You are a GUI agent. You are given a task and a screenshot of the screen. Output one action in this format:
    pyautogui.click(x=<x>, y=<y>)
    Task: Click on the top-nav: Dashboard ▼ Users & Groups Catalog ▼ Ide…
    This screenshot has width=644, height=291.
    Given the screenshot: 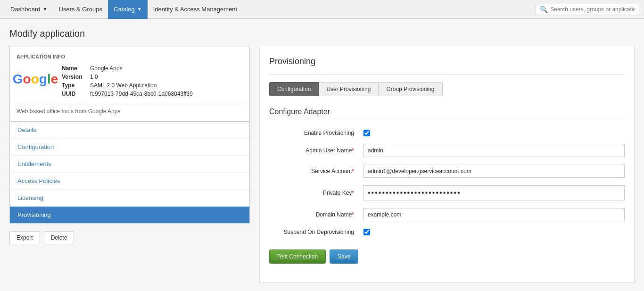 What is the action you would take?
    pyautogui.click(x=322, y=9)
    